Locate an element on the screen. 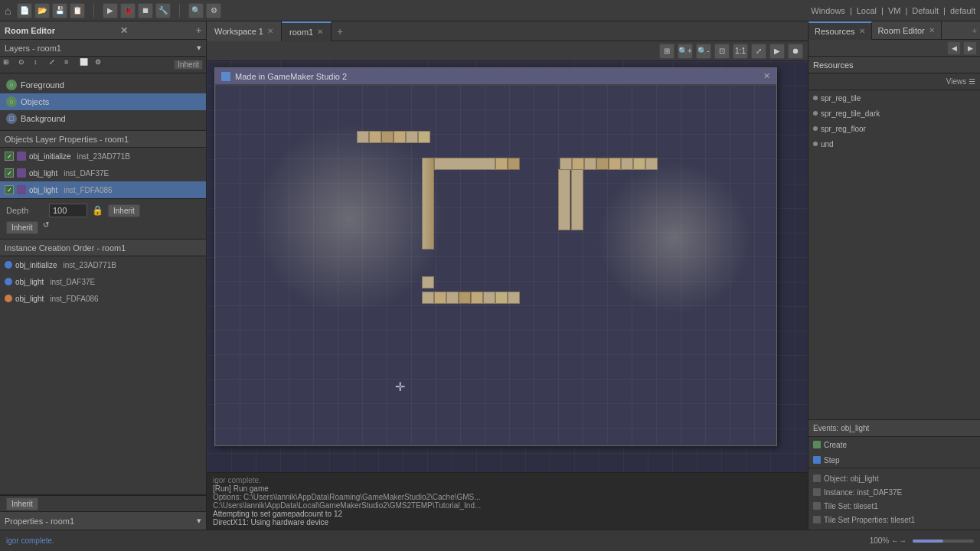 This screenshot has width=980, height=551. layer-btn-6: ⬜ is located at coordinates (87, 65).